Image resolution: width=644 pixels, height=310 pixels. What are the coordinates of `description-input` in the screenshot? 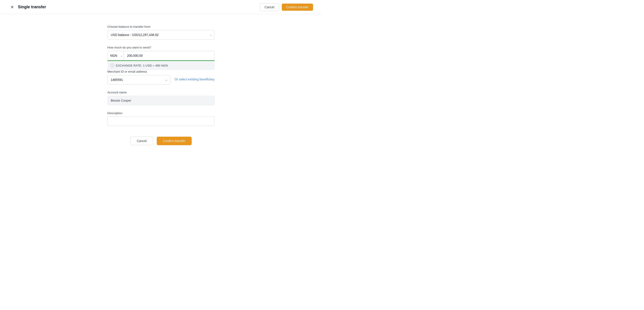 It's located at (161, 121).